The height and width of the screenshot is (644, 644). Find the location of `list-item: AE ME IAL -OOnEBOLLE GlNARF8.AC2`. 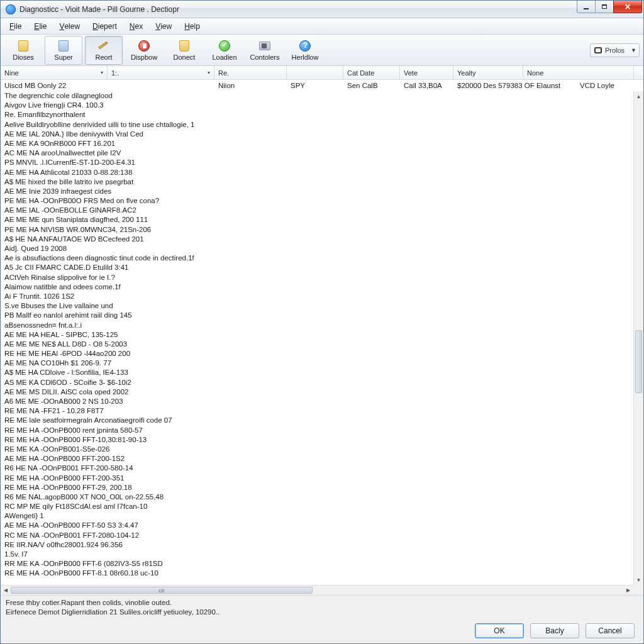

list-item: AE ME IAL -OOnEBOLLE GlNARF8.AC2 is located at coordinates (317, 210).